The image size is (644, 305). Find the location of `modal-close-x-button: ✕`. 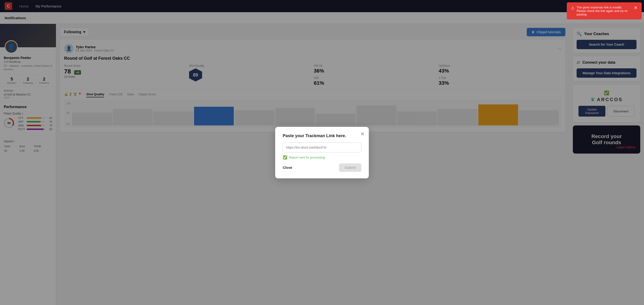

modal-close-x-button: ✕ is located at coordinates (362, 134).